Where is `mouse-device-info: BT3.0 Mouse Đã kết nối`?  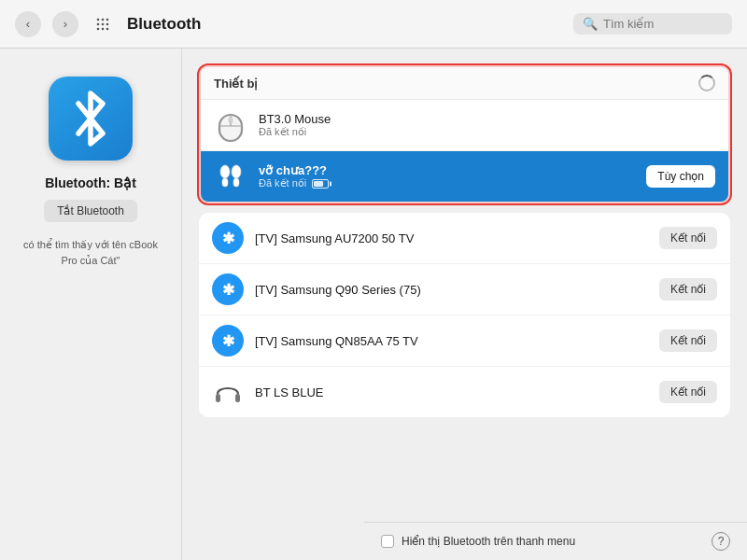
mouse-device-info: BT3.0 Mouse Đã kết nối is located at coordinates (487, 125).